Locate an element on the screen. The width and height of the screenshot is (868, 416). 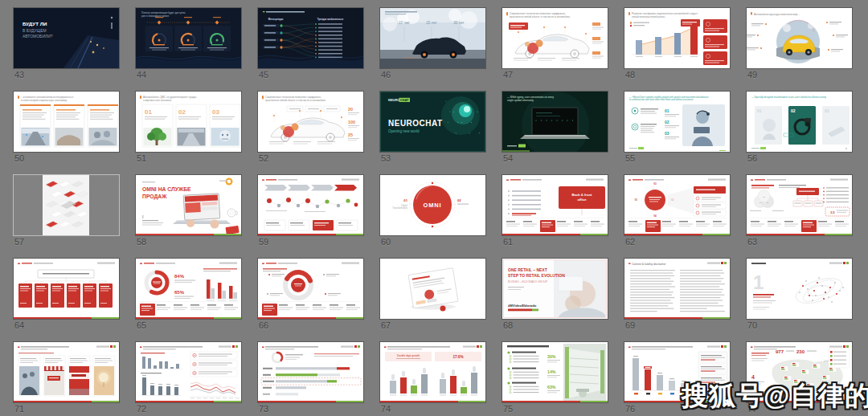
slide-number: 61 is located at coordinates (555, 242).